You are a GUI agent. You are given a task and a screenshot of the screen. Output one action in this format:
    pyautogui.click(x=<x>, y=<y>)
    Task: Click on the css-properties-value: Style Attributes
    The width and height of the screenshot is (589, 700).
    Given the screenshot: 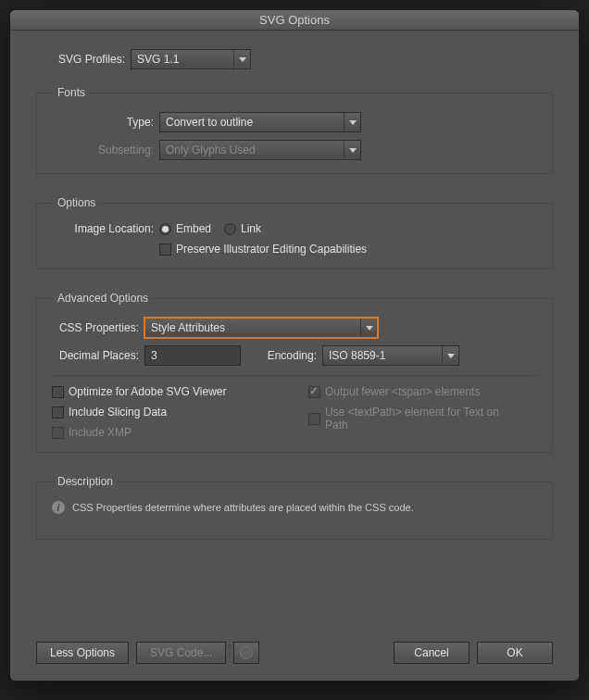 What is the action you would take?
    pyautogui.click(x=188, y=328)
    